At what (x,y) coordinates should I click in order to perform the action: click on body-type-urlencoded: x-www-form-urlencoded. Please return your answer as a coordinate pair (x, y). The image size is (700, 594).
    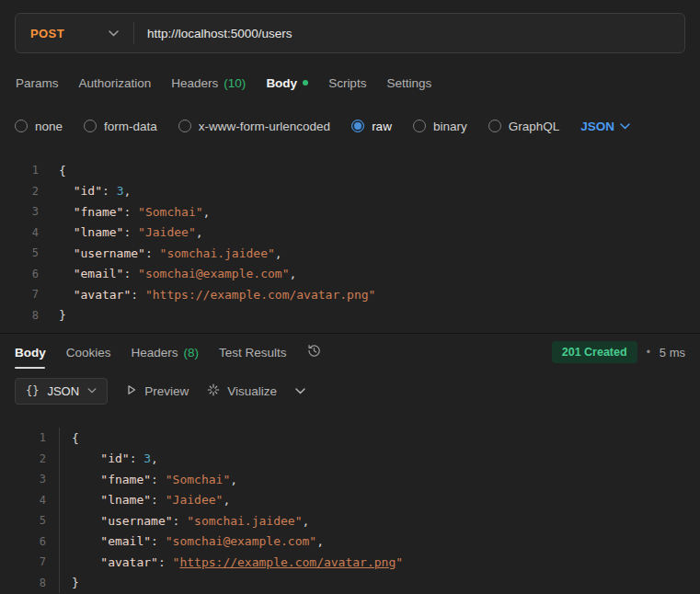
    Looking at the image, I should click on (254, 127).